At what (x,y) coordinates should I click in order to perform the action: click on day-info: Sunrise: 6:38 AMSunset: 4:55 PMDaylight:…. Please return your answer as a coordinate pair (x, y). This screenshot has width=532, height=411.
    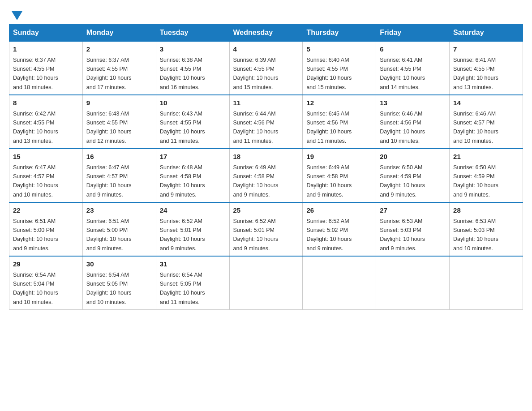
    Looking at the image, I should click on (183, 73).